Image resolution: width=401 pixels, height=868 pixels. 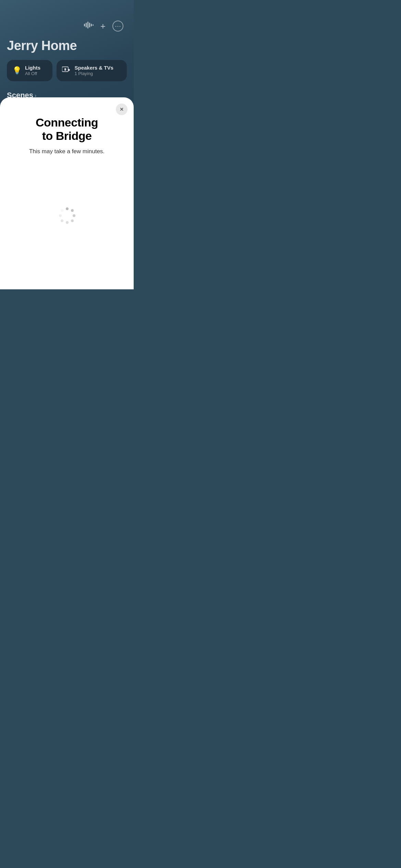 What do you see at coordinates (67, 193) in the screenshot?
I see `connecting-modal: ✕ Connectingto Bridge This may take a fe…` at bounding box center [67, 193].